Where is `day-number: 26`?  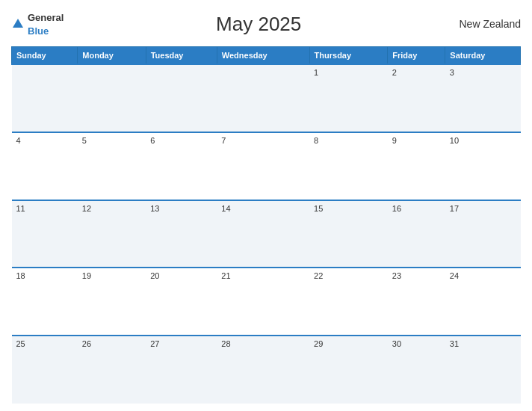
day-number: 26 is located at coordinates (87, 344).